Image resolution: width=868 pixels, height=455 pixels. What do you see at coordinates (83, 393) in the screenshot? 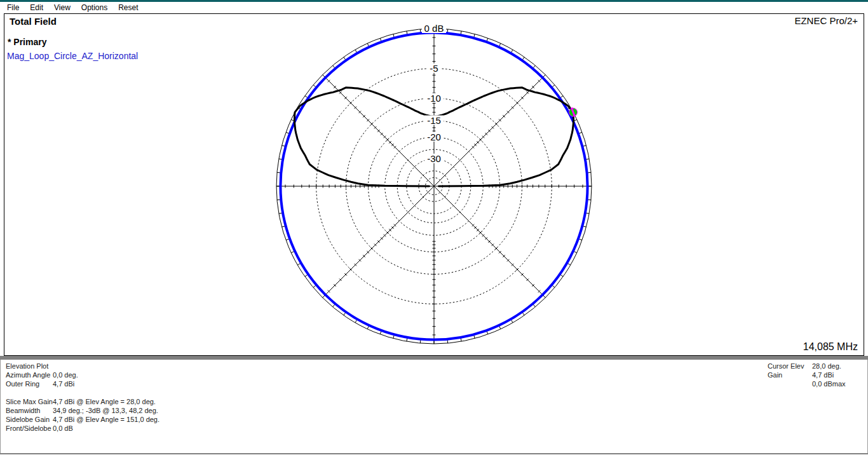
I see `info-row` at bounding box center [83, 393].